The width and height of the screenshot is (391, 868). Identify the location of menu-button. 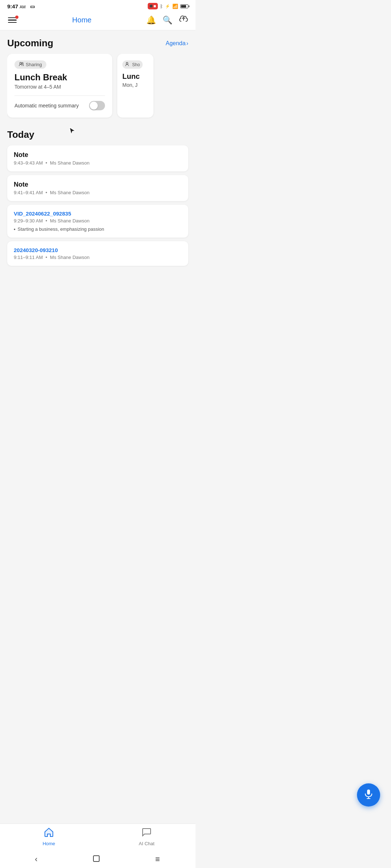
(12, 20).